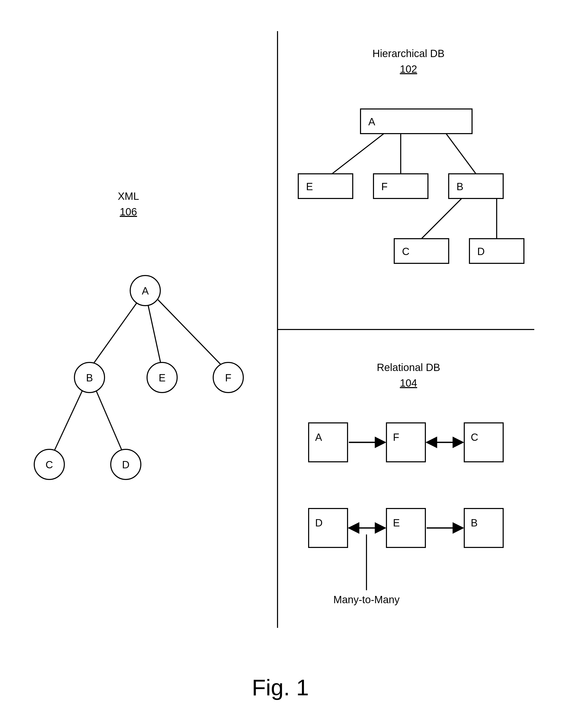 The width and height of the screenshot is (561, 728). What do you see at coordinates (228, 378) in the screenshot?
I see `xml-node-f: F` at bounding box center [228, 378].